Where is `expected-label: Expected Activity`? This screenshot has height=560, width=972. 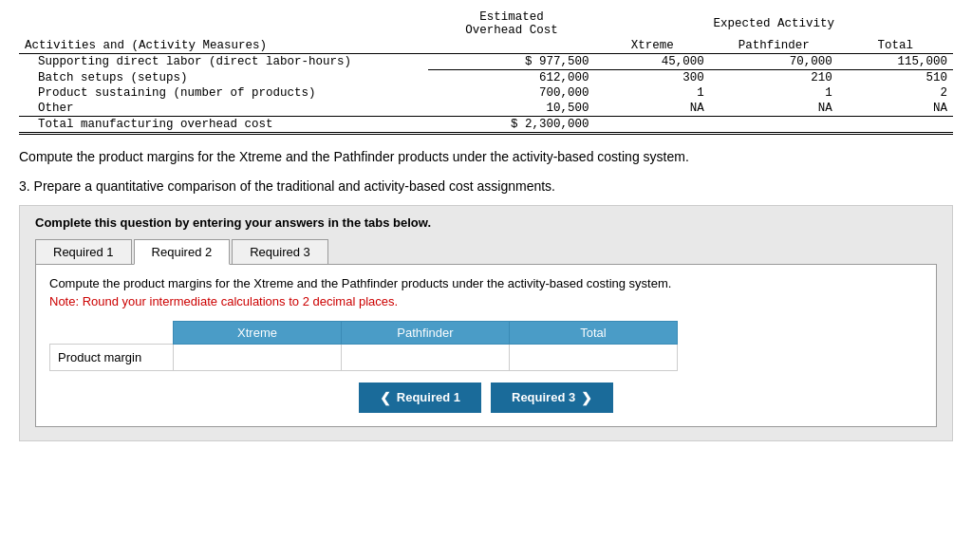
expected-label: Expected Activity is located at coordinates (775, 24).